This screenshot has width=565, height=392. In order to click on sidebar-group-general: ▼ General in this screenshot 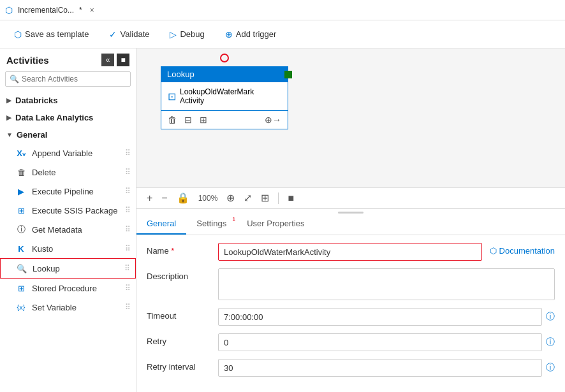, I will do `click(68, 135)`.